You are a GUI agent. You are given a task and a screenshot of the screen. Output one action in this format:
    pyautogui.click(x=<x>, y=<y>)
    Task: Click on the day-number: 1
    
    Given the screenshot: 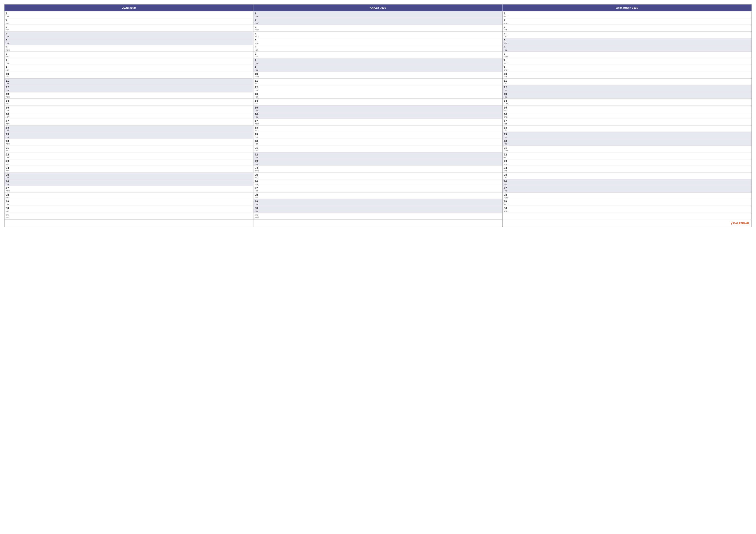 What is the action you would take?
    pyautogui.click(x=506, y=13)
    